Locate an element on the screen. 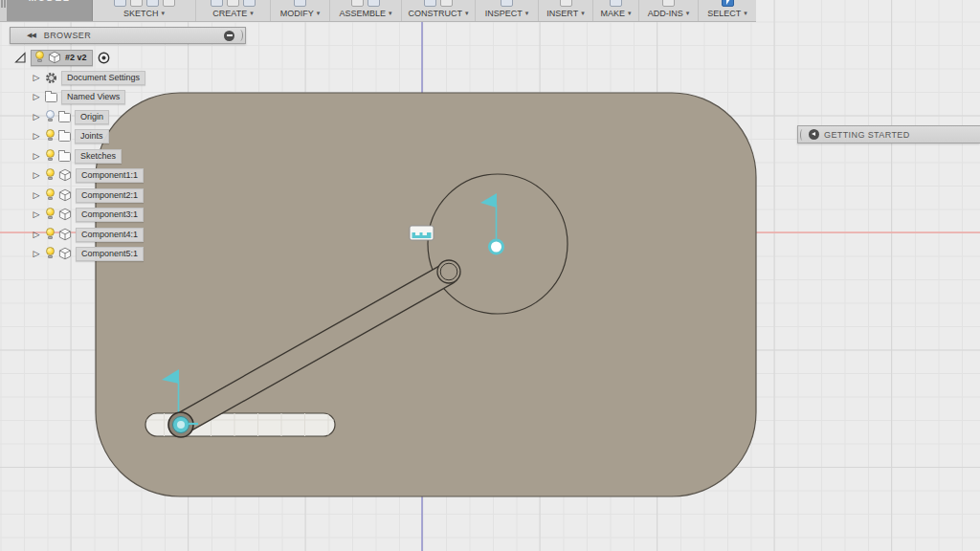 The width and height of the screenshot is (980, 551). tree-item-label: Joints is located at coordinates (92, 136).